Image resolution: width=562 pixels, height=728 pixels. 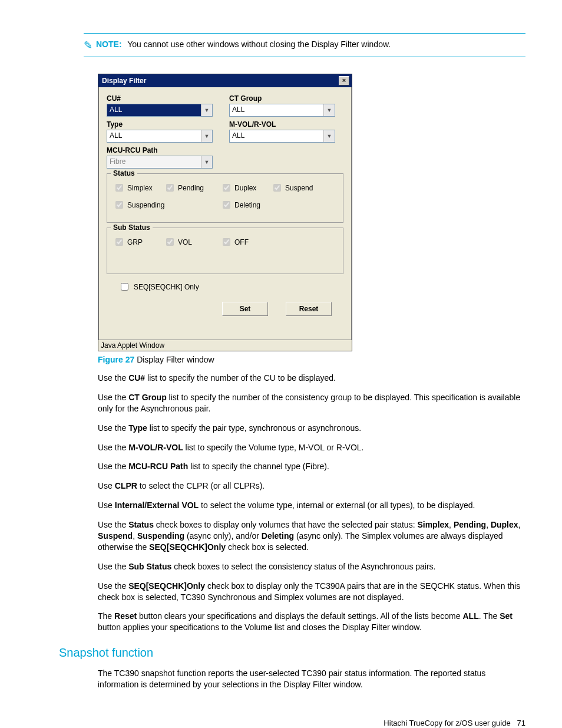 What do you see at coordinates (312, 448) in the screenshot?
I see `para-mvolrvol: Use the M-VOL/R-VOL list to specify the …` at bounding box center [312, 448].